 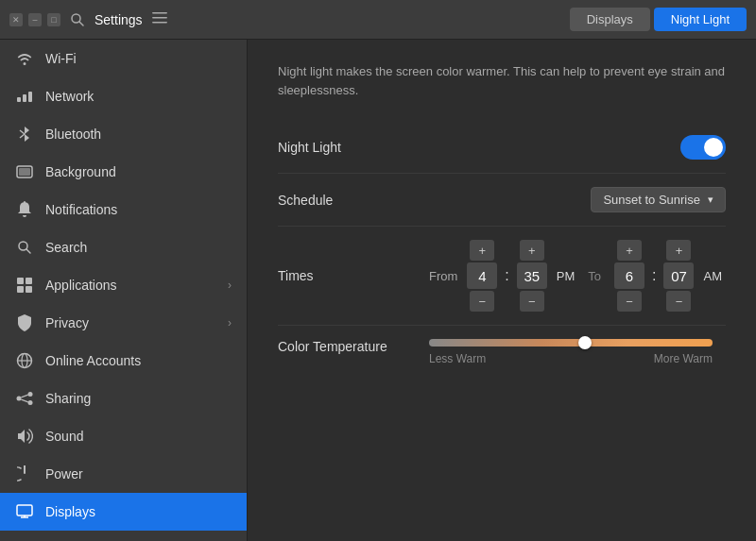 I want to click on sidebar-item-label-notifications: Notifications, so click(x=81, y=210).